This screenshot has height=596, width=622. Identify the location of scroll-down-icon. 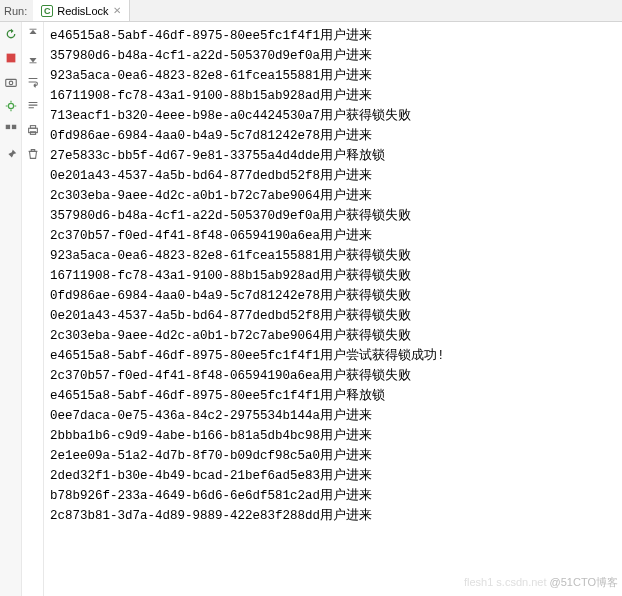
(33, 58).